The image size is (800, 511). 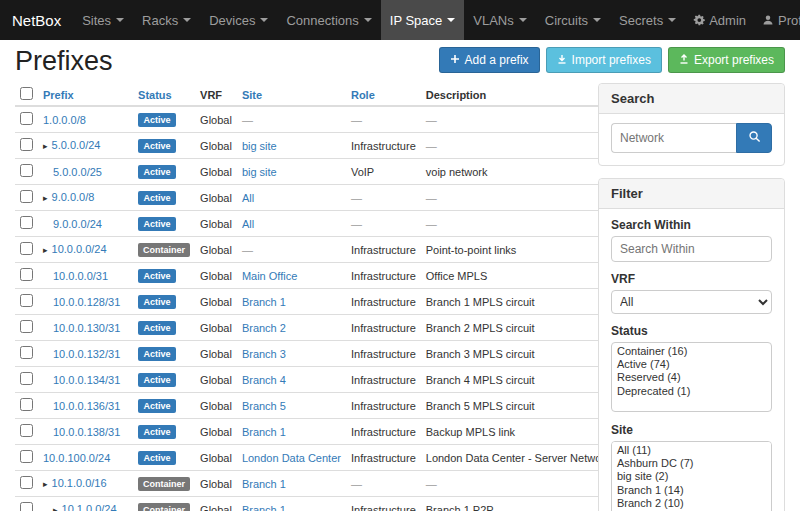 I want to click on site-select: All (11)Ashburn DC (7)big site (2)Branch…, so click(x=692, y=476).